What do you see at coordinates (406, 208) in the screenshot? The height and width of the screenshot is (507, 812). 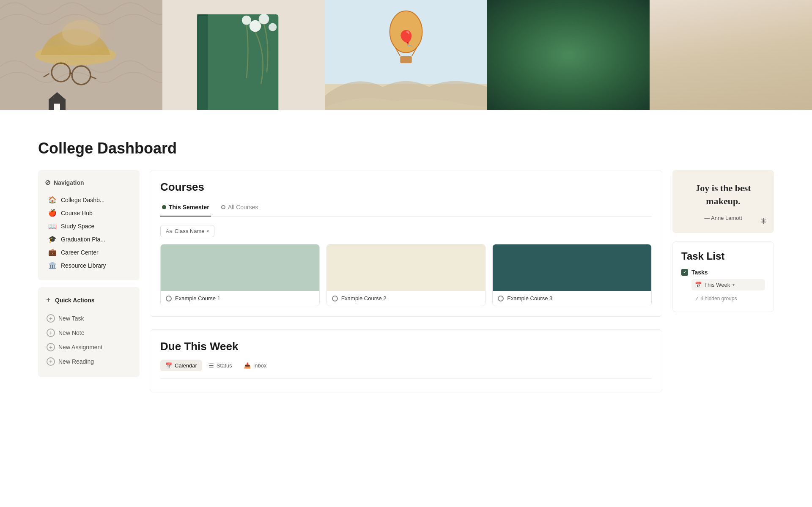 I see `courses-tabs: This Semester All Courses` at bounding box center [406, 208].